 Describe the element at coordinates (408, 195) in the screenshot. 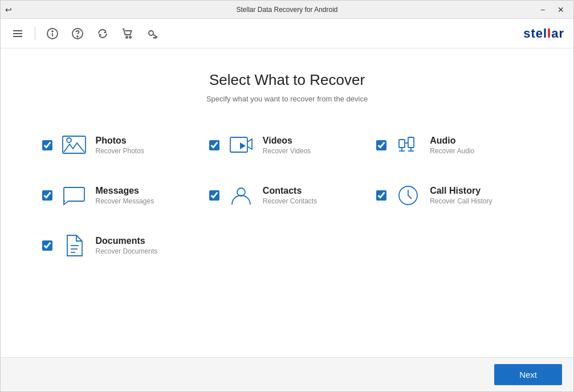

I see `callhistory-icon` at that location.